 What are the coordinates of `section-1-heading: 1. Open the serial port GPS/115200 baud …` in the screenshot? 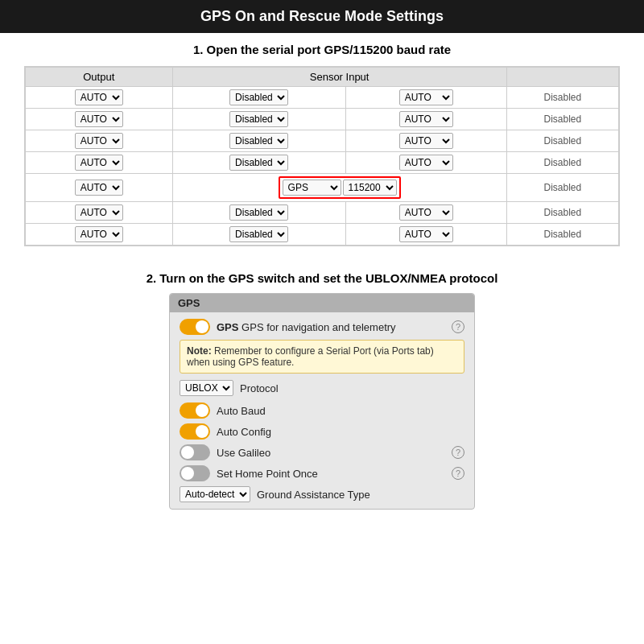 It's located at (322, 50).